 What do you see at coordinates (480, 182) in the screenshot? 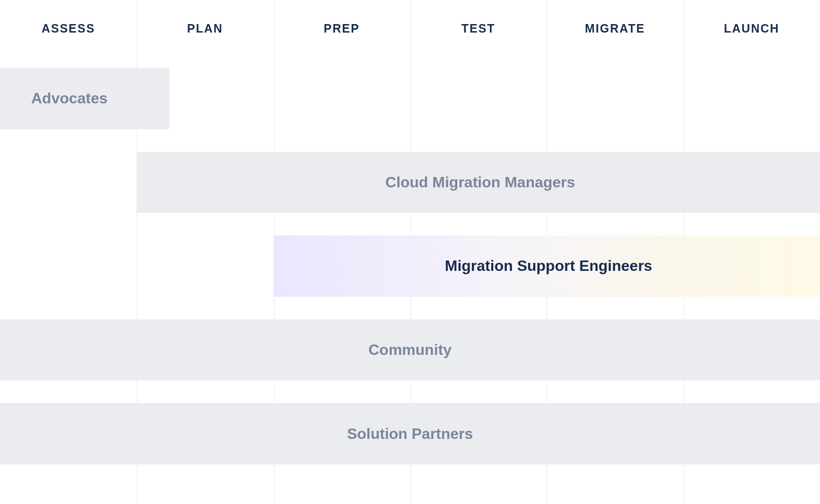
I see `bar-label: Cloud Migration Managers` at bounding box center [480, 182].